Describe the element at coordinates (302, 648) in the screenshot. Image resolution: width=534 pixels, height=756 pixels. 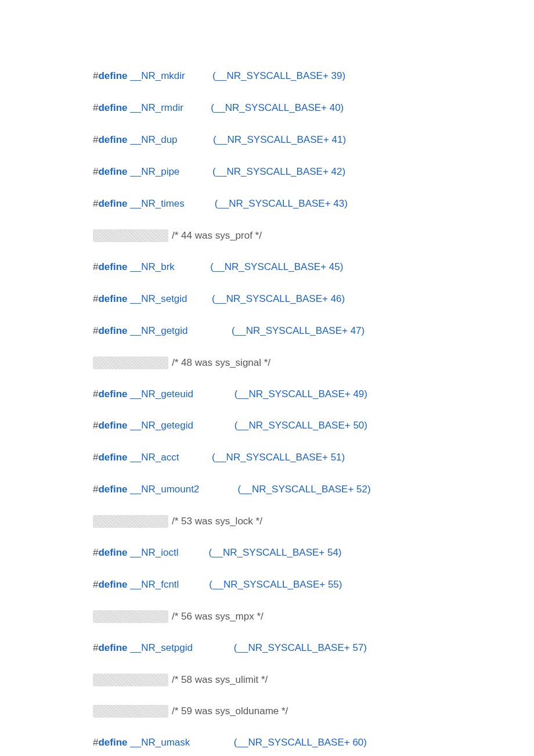
I see `define-line: #define __NR_setpgid (__NR_SYSCALL_BASE+…` at that location.